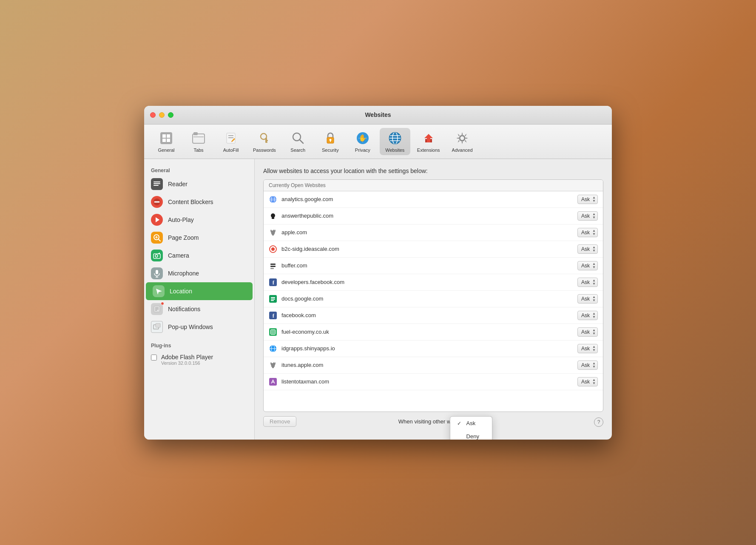  Describe the element at coordinates (298, 138) in the screenshot. I see `search-icon` at that location.